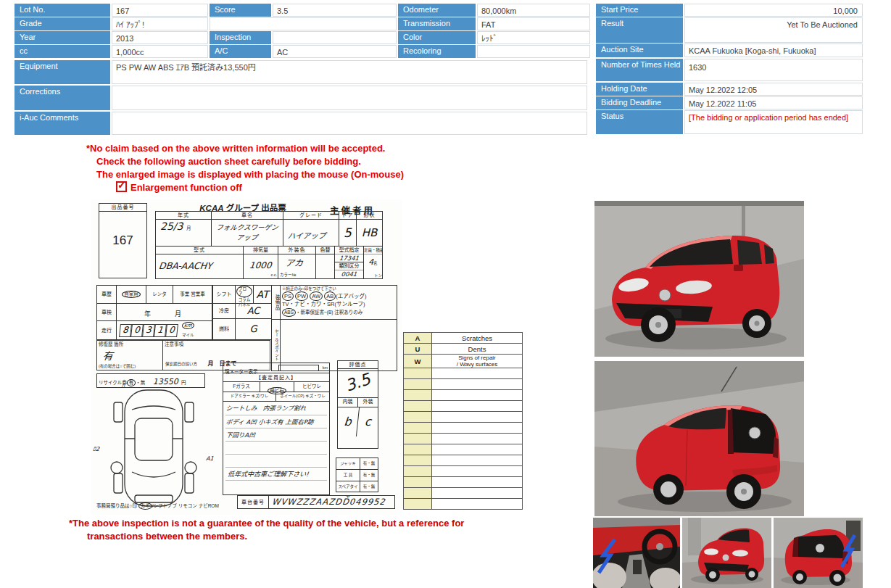  Describe the element at coordinates (436, 24) in the screenshot. I see `transmission-label: Transmission` at that location.